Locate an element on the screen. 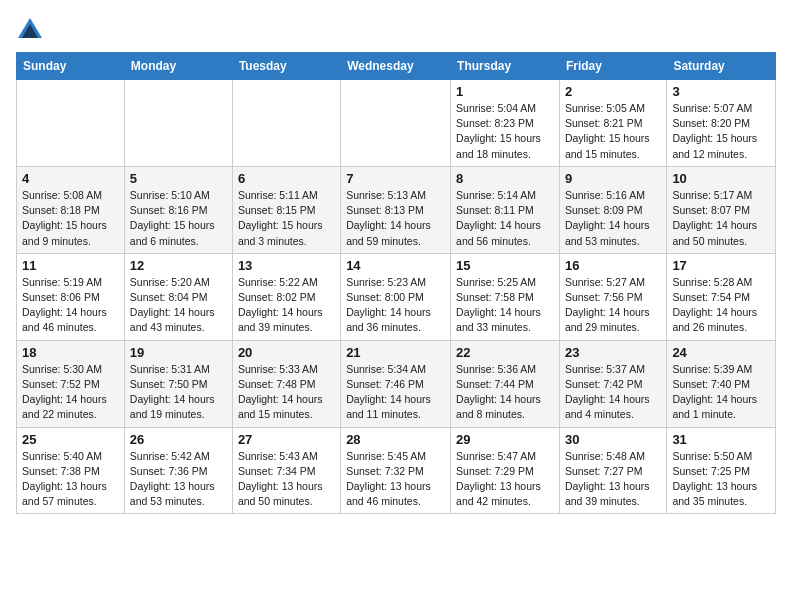  day-number: 5 is located at coordinates (178, 178).